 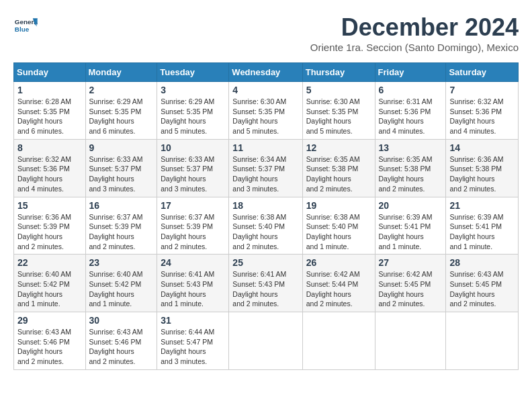 What do you see at coordinates (410, 168) in the screenshot?
I see `table-row: 13 Sunrise: 6:35 AMSunset: 5:38 PMDaylig…` at bounding box center [410, 168].